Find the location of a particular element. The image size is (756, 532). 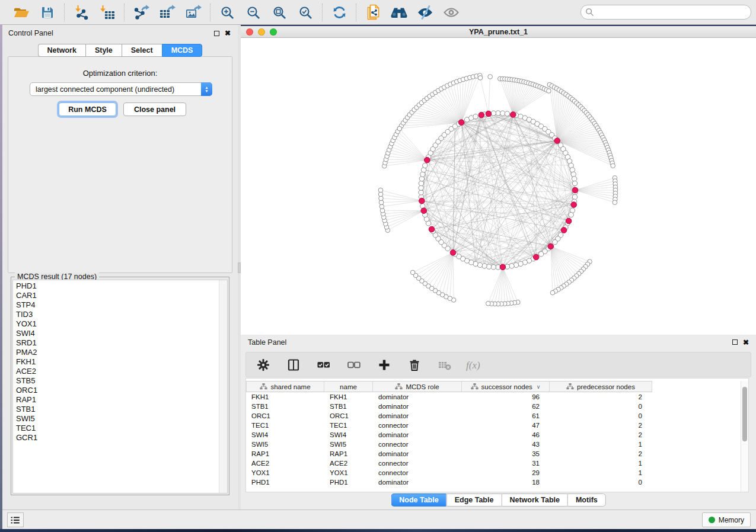

table-scrollbar is located at coordinates (745, 436).